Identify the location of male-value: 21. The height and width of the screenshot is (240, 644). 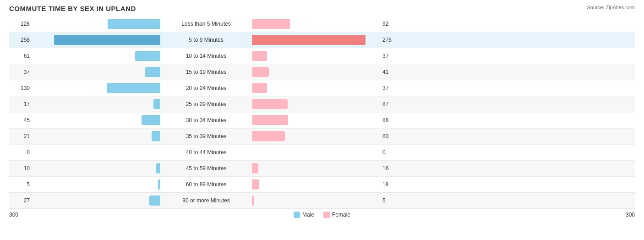
(21, 136).